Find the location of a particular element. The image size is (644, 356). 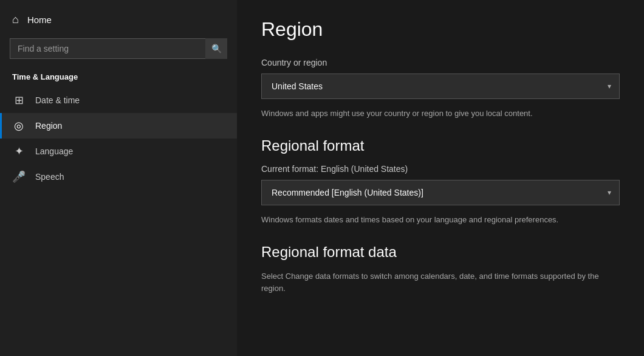

format-dropdown: Recommended [English (United States)] is located at coordinates (440, 193).